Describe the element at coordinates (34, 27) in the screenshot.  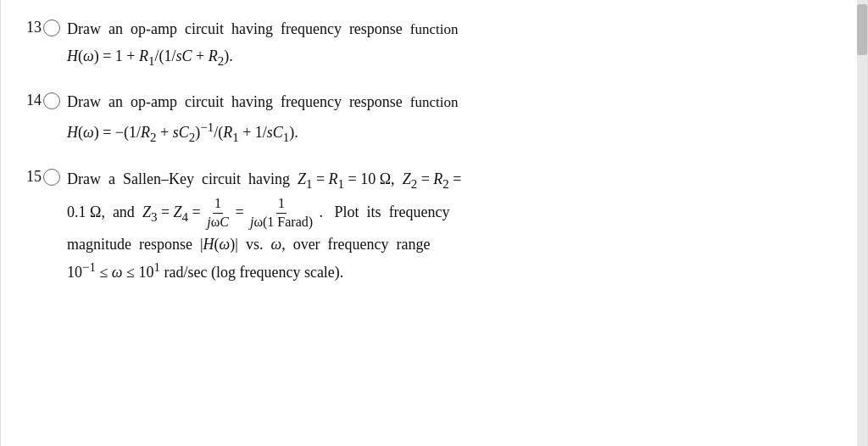
I see `problem-13-number: 13` at that location.